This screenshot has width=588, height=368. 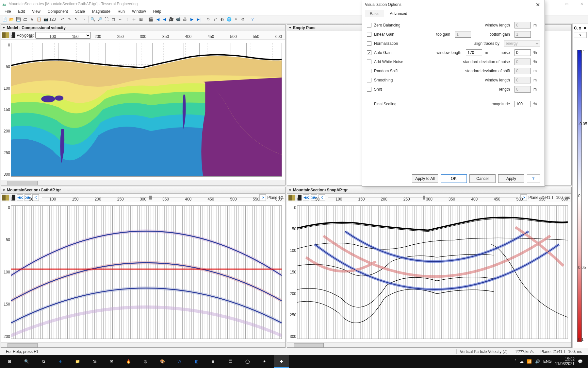 I want to click on pane-snap-header: ▼ MountainSection+SnapAP.tgr, so click(x=429, y=190).